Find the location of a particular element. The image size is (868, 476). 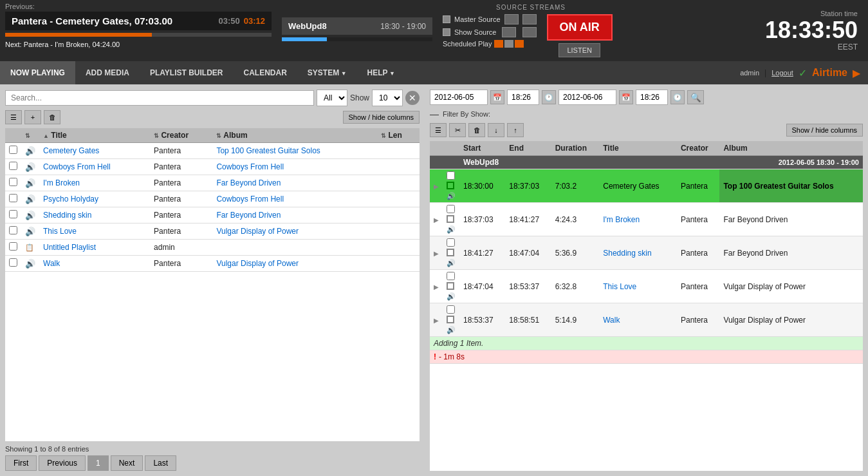

nav-add-media: ADD MEDIA is located at coordinates (107, 73).